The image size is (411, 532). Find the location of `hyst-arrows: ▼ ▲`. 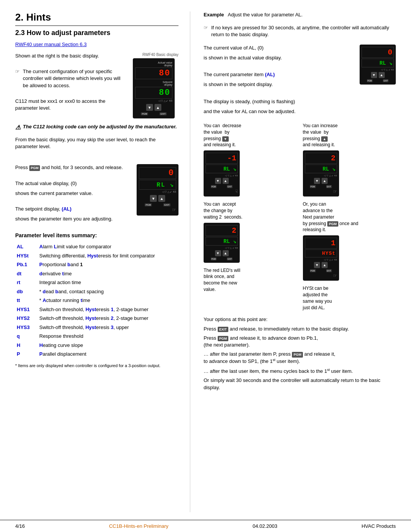

hyst-arrows: ▼ ▲ is located at coordinates (321, 265).